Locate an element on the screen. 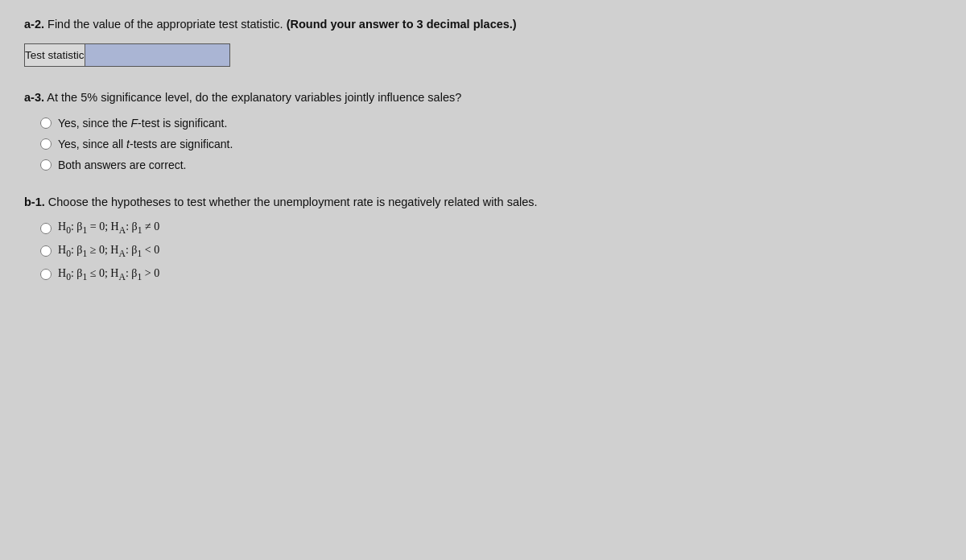 The height and width of the screenshot is (560, 966). b1-option-2: H0: β1 ≥ 0; HA: β1 < 0 is located at coordinates (491, 251).